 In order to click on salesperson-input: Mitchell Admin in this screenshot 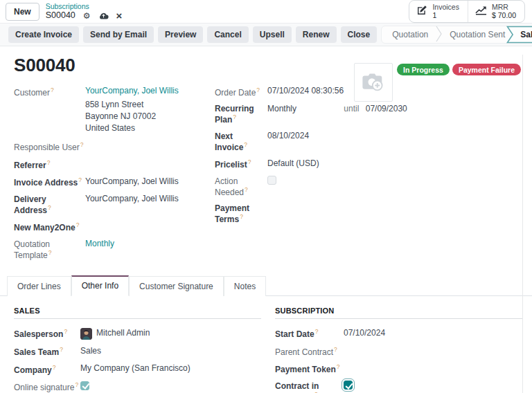, I will do `click(123, 333)`.